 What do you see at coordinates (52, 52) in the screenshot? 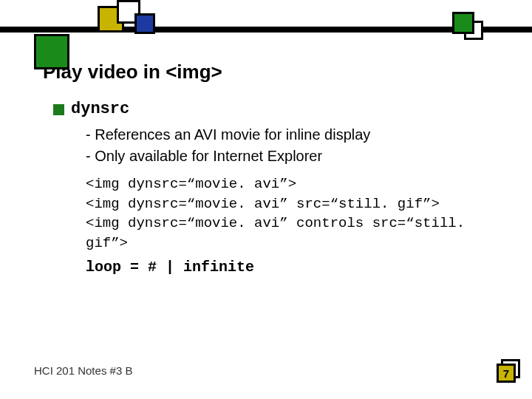
I see `title-square` at bounding box center [52, 52].